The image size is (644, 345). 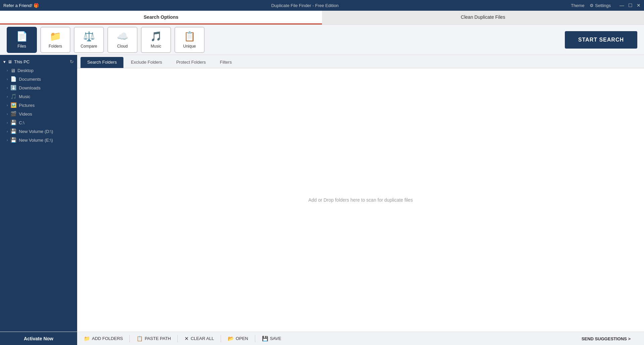 What do you see at coordinates (39, 339) in the screenshot?
I see `activate-button: Activate Now` at bounding box center [39, 339].